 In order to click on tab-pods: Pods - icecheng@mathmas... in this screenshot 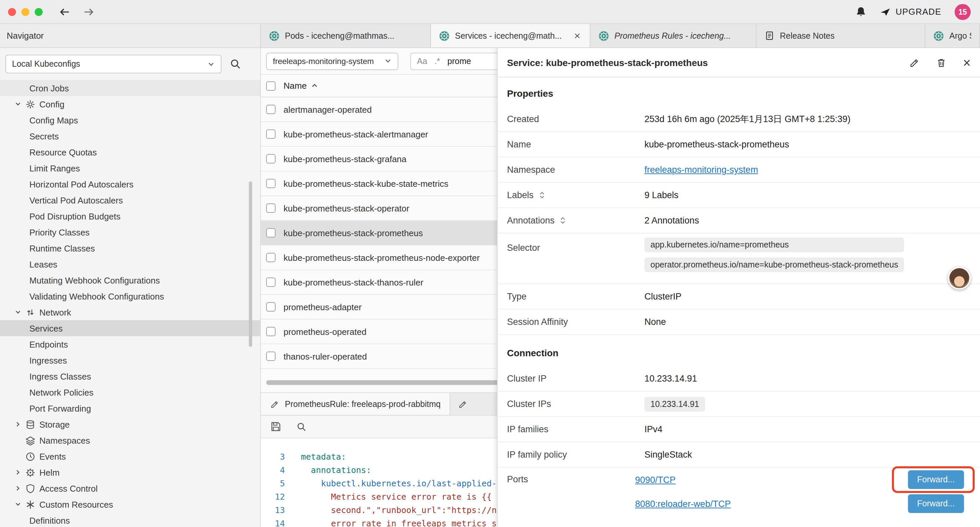, I will do `click(346, 36)`.